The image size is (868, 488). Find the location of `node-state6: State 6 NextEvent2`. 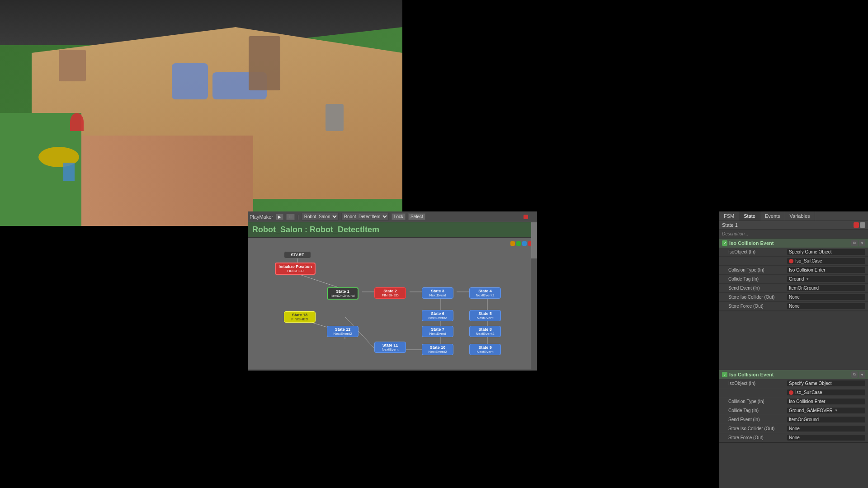

node-state6: State 6 NextEvent2 is located at coordinates (438, 315).